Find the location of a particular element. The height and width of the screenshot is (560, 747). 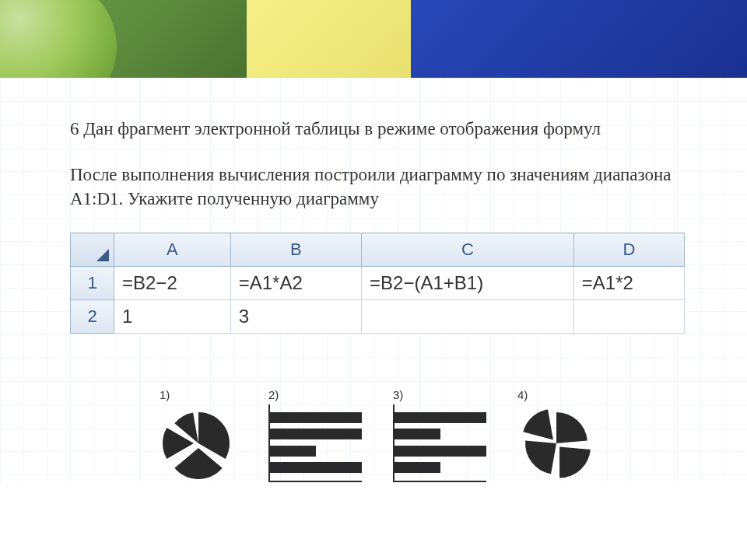

option-1-label: 1) is located at coordinates (165, 395).